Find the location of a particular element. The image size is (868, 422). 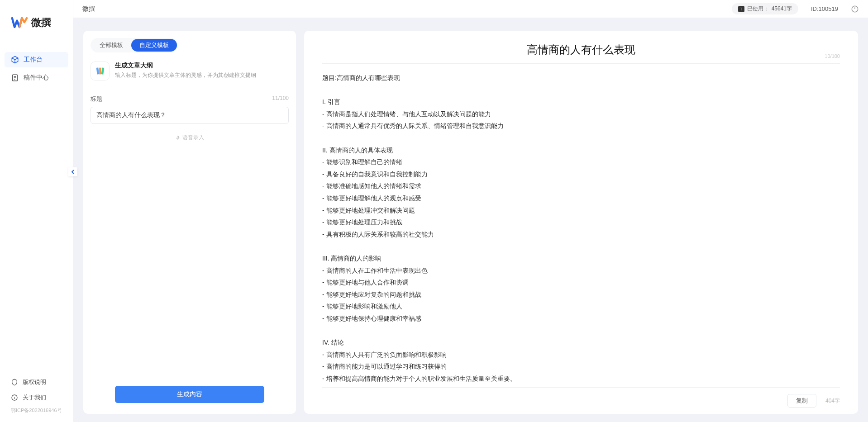

generate-bar: 生成内容 is located at coordinates (190, 396).